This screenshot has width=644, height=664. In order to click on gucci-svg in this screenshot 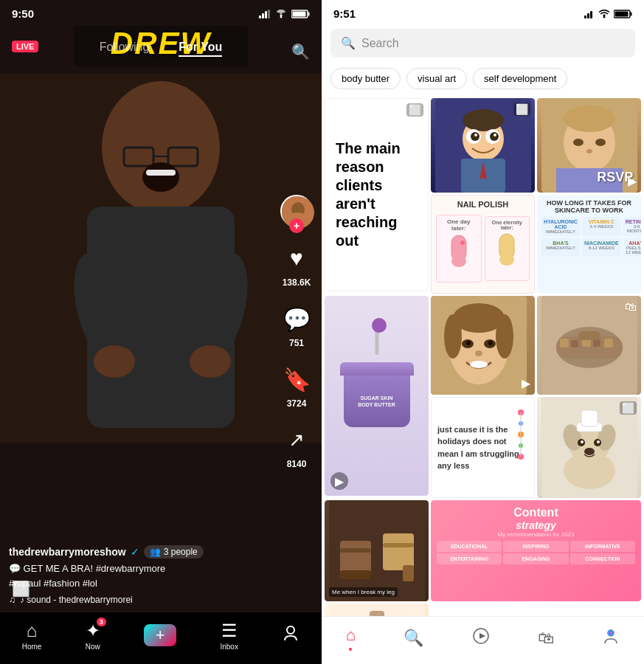, I will do `click(589, 345)`.